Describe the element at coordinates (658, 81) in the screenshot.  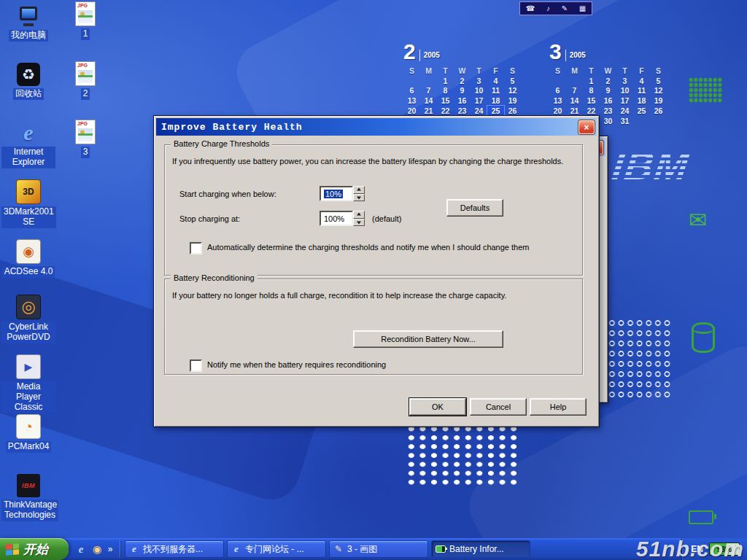
I see `calendar-day: 5` at that location.